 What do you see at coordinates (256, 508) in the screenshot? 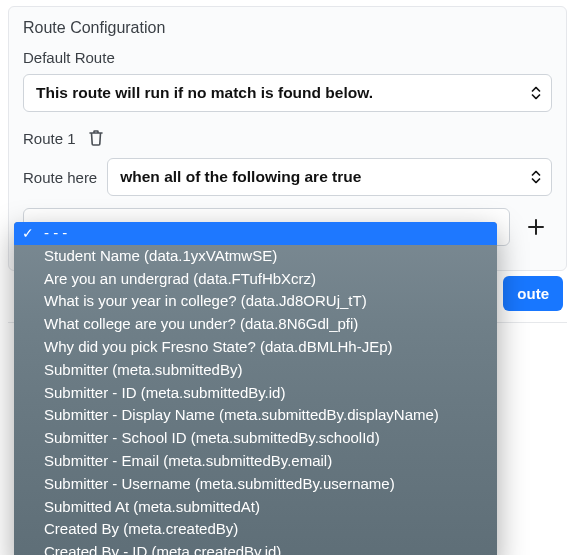
I see `dropdown-option: Submitted At (meta.submittedAt)` at bounding box center [256, 508].